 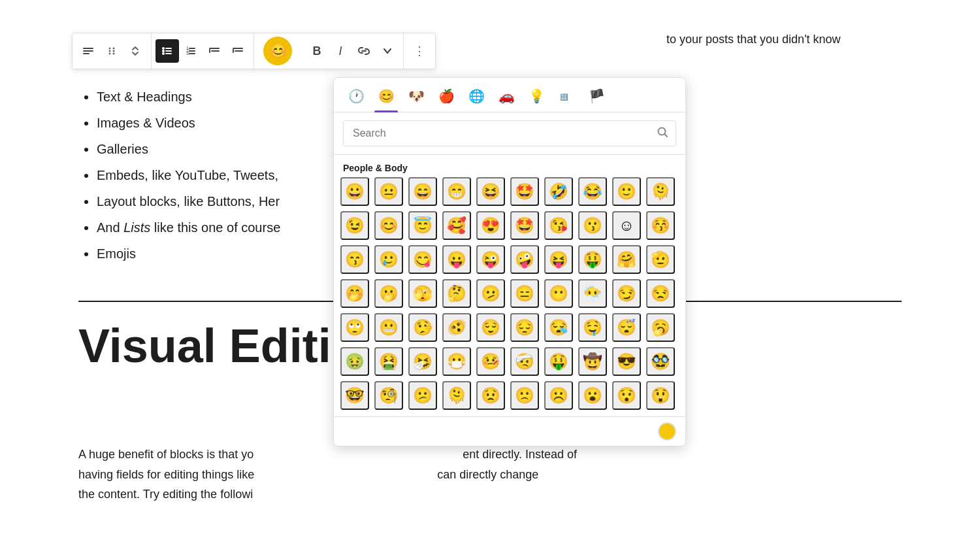 I want to click on more-options-btn: ⋮, so click(x=419, y=51).